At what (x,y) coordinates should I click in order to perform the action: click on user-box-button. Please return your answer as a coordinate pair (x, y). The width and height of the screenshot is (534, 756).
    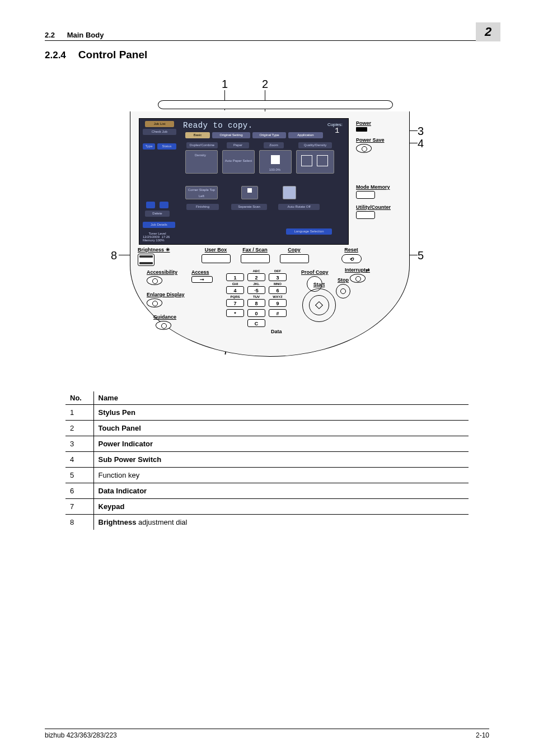
    Looking at the image, I should click on (216, 259).